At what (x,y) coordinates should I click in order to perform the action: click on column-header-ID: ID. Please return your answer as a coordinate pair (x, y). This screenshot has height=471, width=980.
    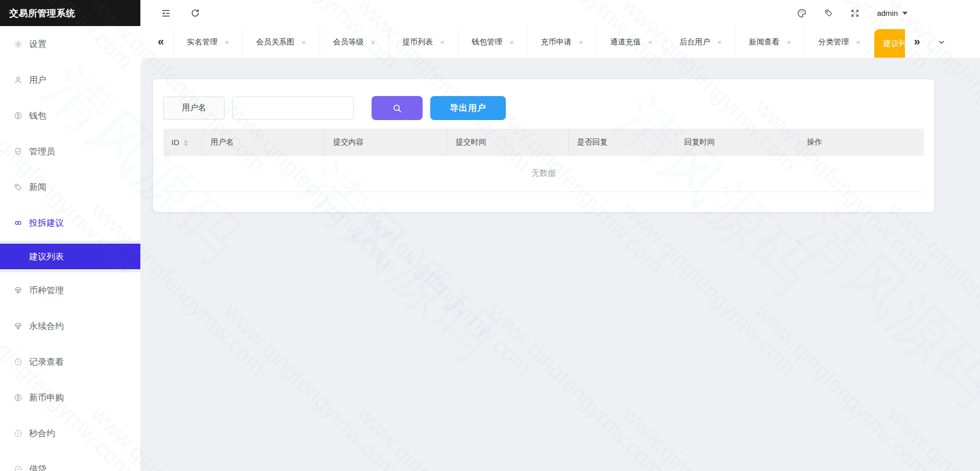
    Looking at the image, I should click on (183, 142).